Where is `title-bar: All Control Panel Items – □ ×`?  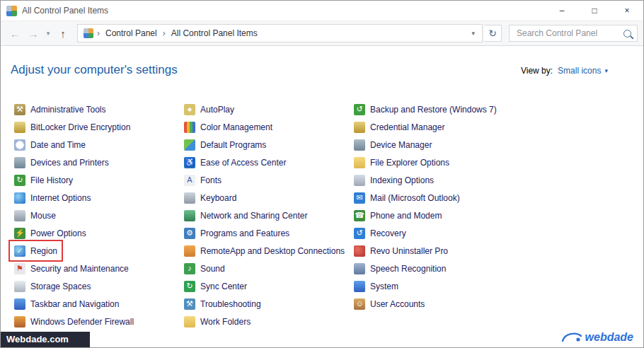
title-bar: All Control Panel Items – □ × is located at coordinates (322, 11).